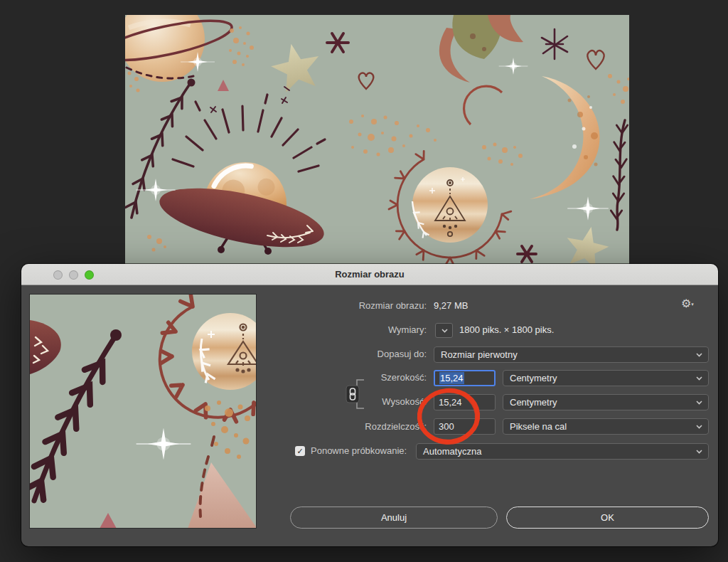  What do you see at coordinates (358, 451) in the screenshot?
I see `resample-label: Ponowne próbkowanie:` at bounding box center [358, 451].